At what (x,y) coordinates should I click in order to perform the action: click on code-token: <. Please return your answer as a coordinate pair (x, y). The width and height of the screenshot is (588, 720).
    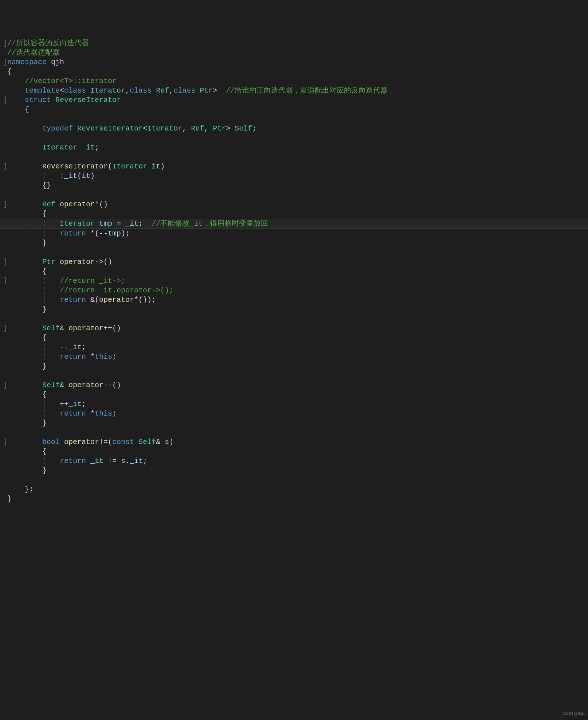
    Looking at the image, I should click on (145, 128).